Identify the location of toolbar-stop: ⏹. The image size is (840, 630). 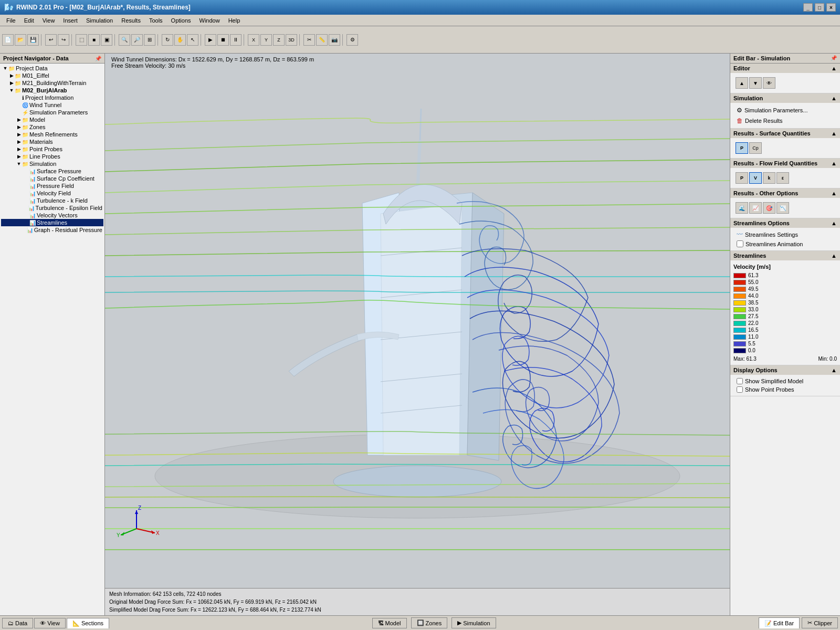
(223, 40).